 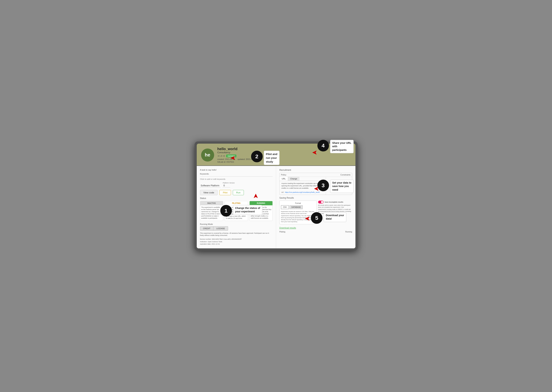 I want to click on keywords-label: Keywords:, so click(x=236, y=174).